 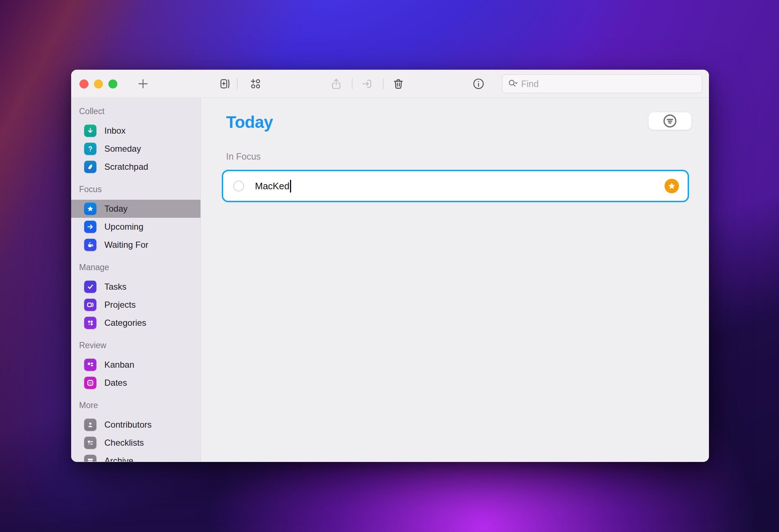 I want to click on share-icon, so click(x=336, y=84).